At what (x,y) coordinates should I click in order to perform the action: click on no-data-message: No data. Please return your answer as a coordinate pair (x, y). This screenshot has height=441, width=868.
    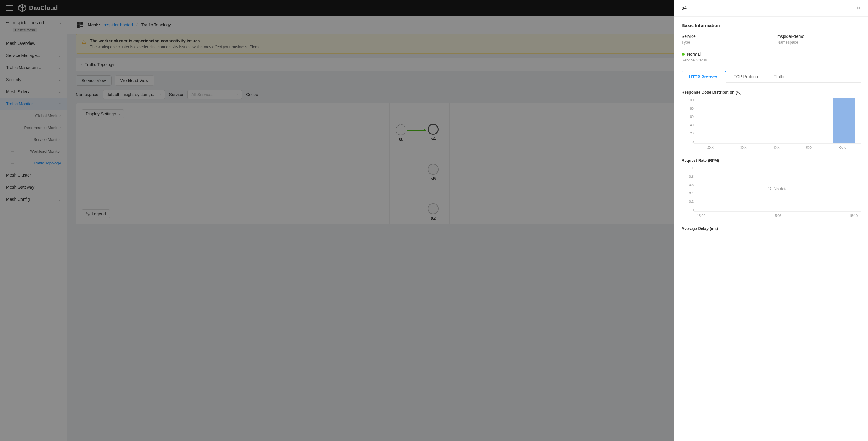
    Looking at the image, I should click on (778, 189).